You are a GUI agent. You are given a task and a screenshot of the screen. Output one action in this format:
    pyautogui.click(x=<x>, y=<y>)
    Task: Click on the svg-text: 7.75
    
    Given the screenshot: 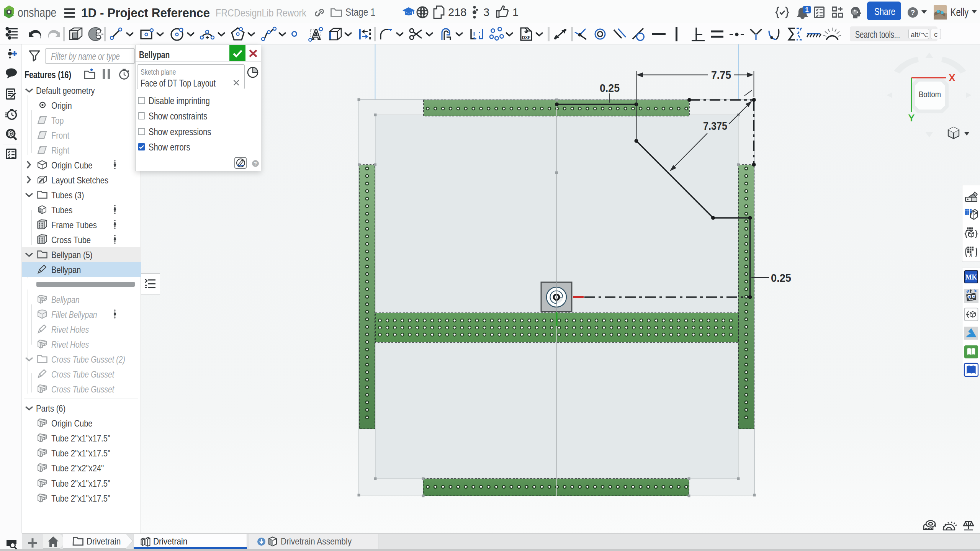 What is the action you would take?
    pyautogui.click(x=721, y=75)
    